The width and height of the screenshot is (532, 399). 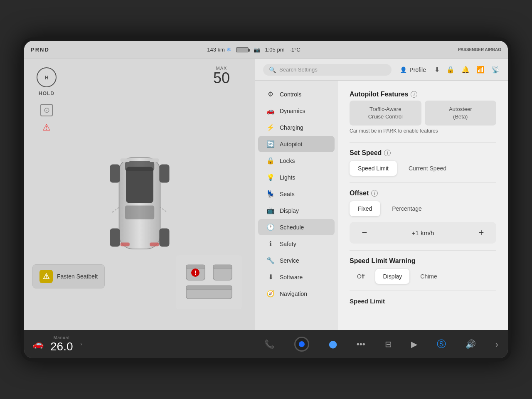 What do you see at coordinates (296, 277) in the screenshot?
I see `sidebar-item-software: ⬇ Software` at bounding box center [296, 277].